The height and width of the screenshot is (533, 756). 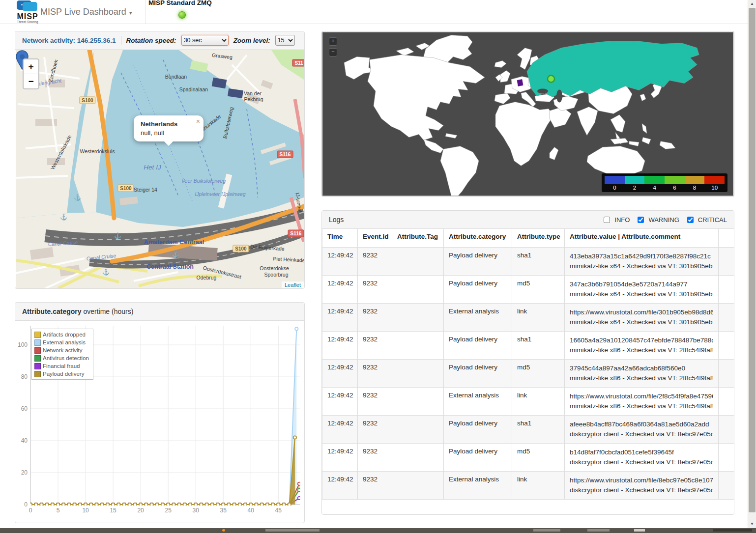 I want to click on black-sea, so click(x=543, y=91).